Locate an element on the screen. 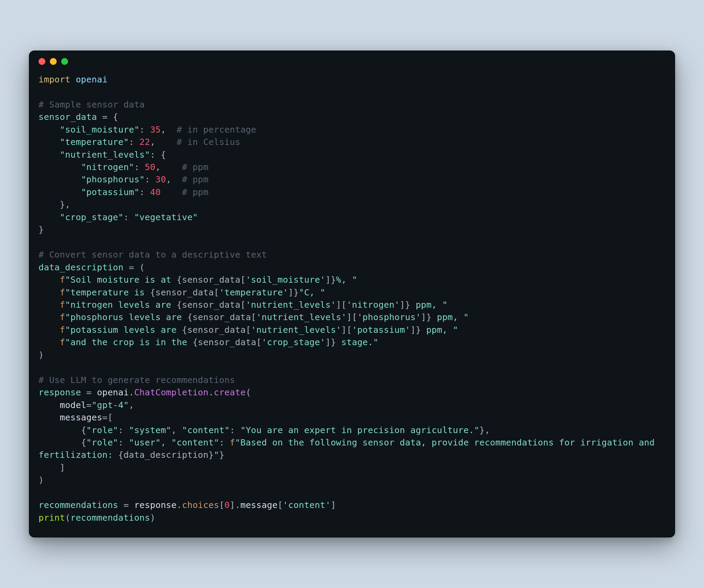  comment: # Convert sensor data to a descriptive t… is located at coordinates (153, 255).